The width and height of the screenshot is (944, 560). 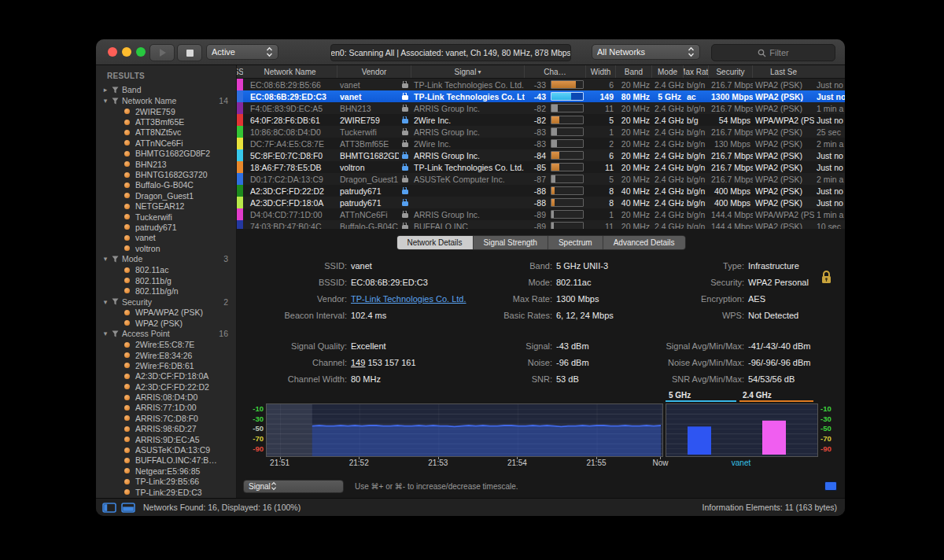 What do you see at coordinates (166, 195) in the screenshot?
I see `sidebar-item: Dragon_Guest1` at bounding box center [166, 195].